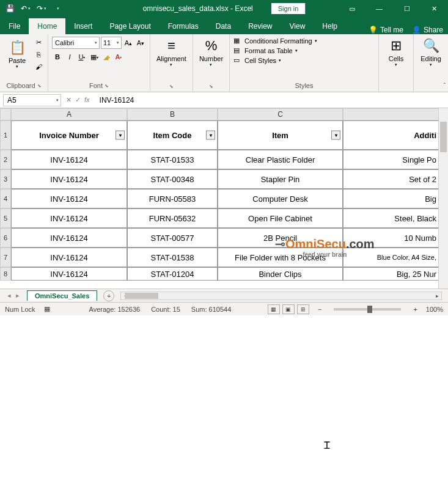  Describe the element at coordinates (15, 26) in the screenshot. I see `tab-file: File` at that location.